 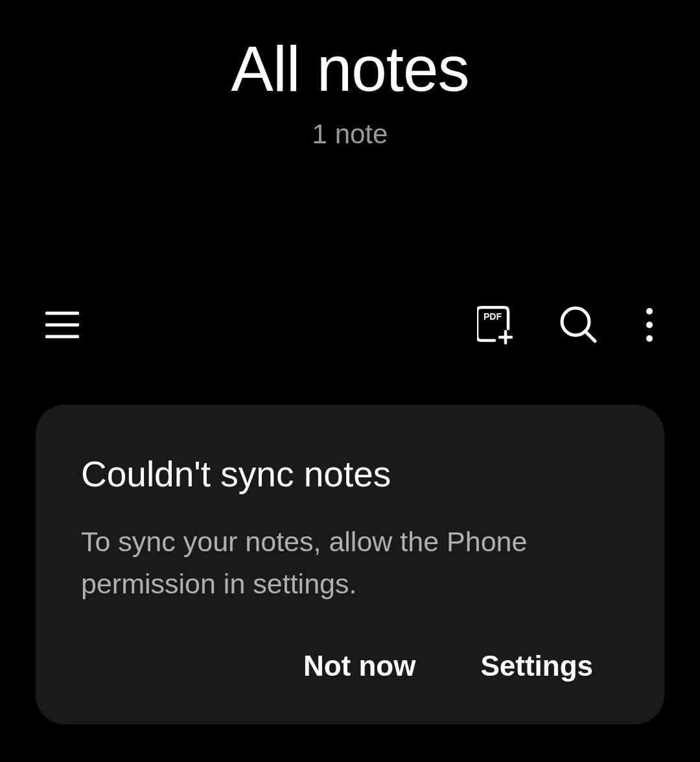 I want to click on search-icon, so click(x=579, y=326).